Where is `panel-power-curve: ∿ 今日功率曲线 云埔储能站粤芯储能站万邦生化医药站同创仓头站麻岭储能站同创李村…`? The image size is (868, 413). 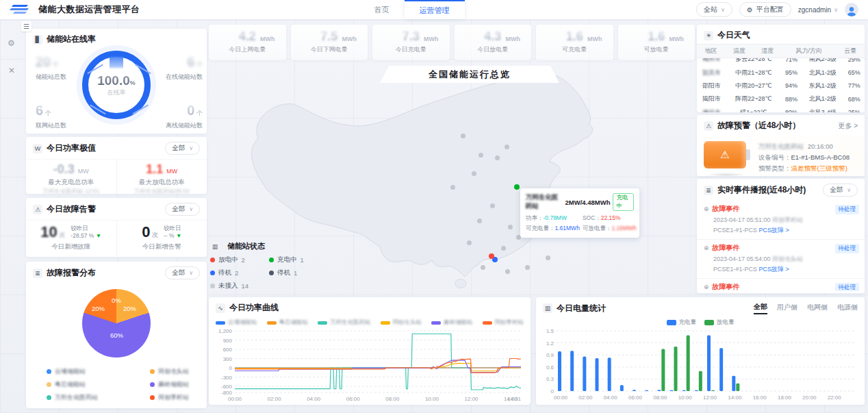
panel-power-curve: ∿ 今日功率曲线 云埔储能站粤芯储能站万邦生化医药站同创仓头站麻岭储能站同创李村… is located at coordinates (370, 351).